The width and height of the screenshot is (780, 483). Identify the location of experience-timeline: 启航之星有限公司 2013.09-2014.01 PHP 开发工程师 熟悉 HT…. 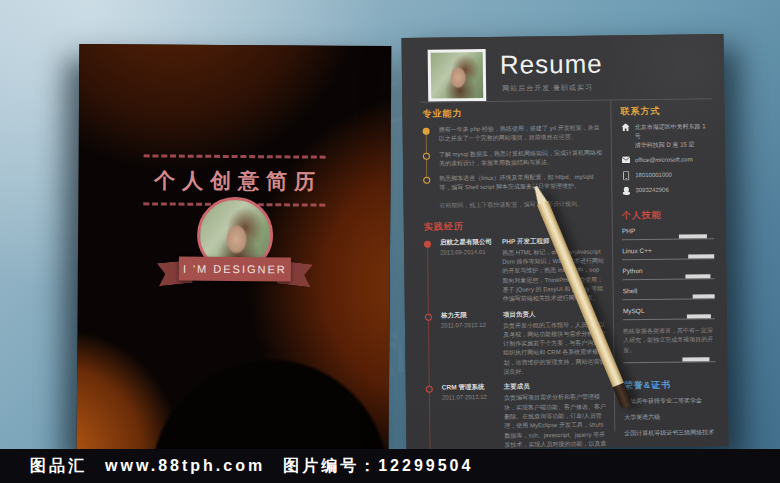
(516, 348).